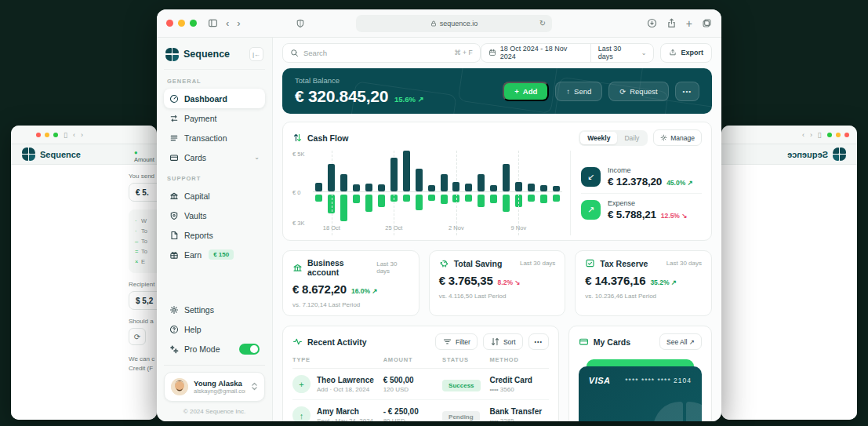 Image resolution: width=868 pixels, height=426 pixels. What do you see at coordinates (687, 91) in the screenshot?
I see `more-actions-button: •••` at bounding box center [687, 91].